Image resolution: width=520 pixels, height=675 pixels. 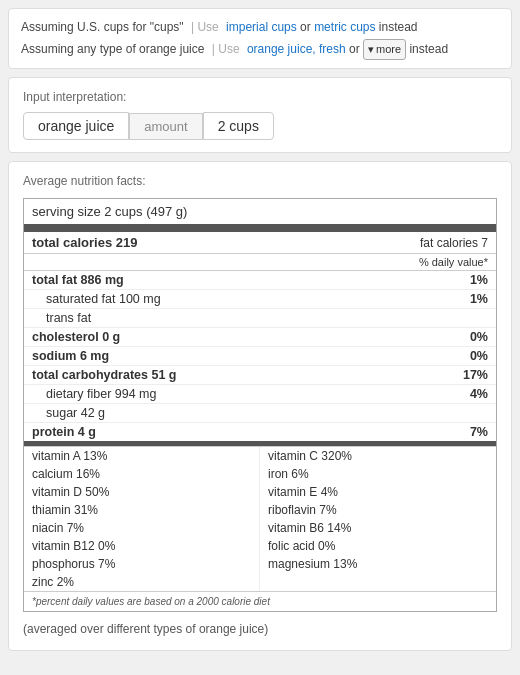 I want to click on notice-2-suffix: instead, so click(x=428, y=49).